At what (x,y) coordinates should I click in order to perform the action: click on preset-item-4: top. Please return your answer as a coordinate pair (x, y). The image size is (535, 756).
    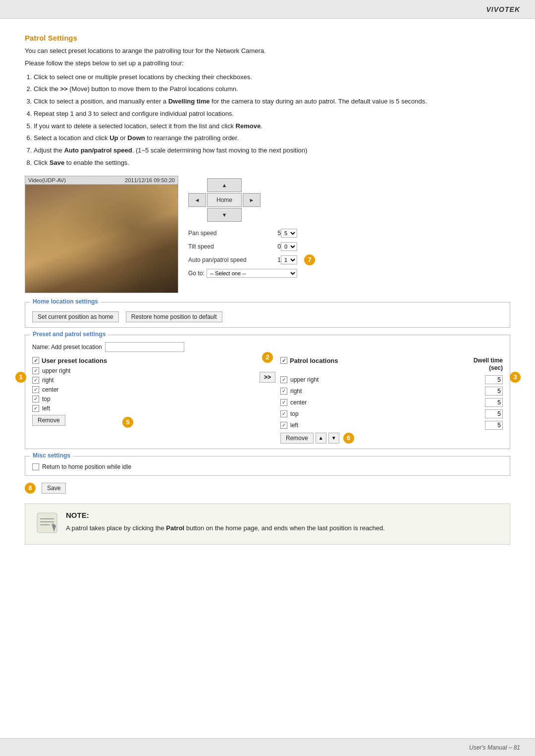
    Looking at the image, I should click on (144, 399).